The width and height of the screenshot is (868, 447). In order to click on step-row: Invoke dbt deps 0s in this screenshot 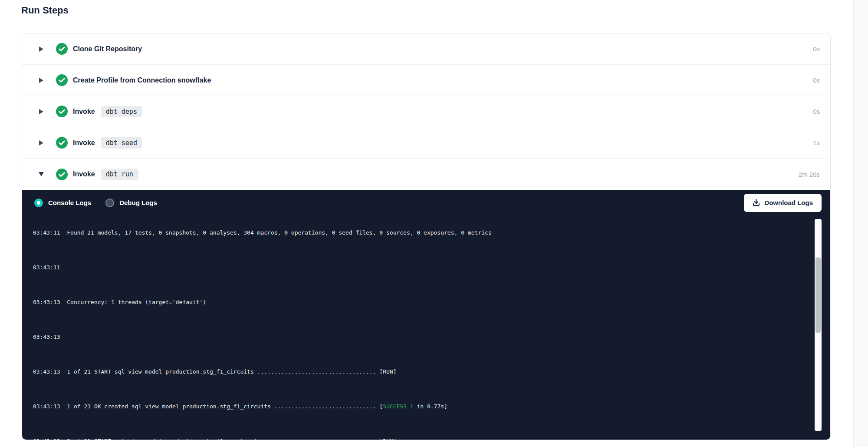, I will do `click(426, 112)`.